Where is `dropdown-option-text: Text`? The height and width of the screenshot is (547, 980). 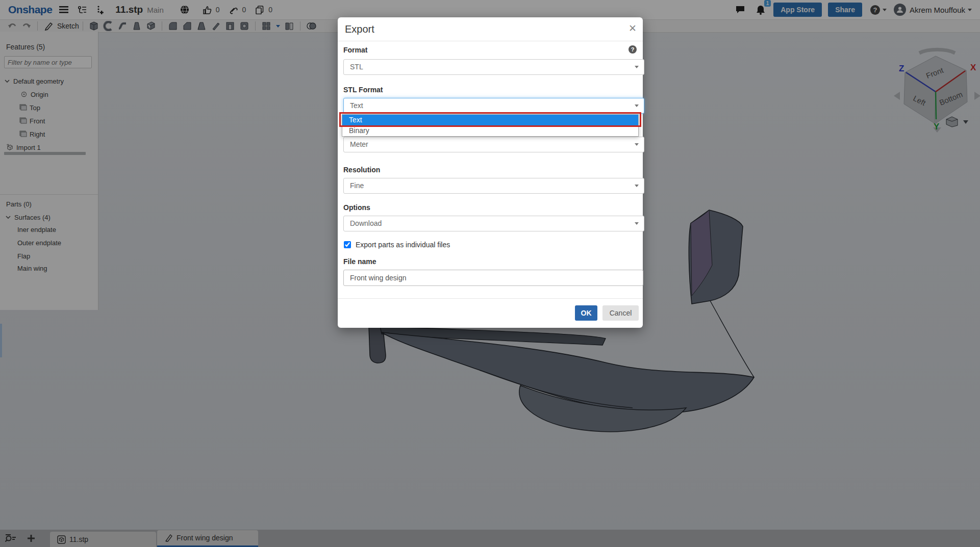
dropdown-option-text: Text is located at coordinates (490, 120).